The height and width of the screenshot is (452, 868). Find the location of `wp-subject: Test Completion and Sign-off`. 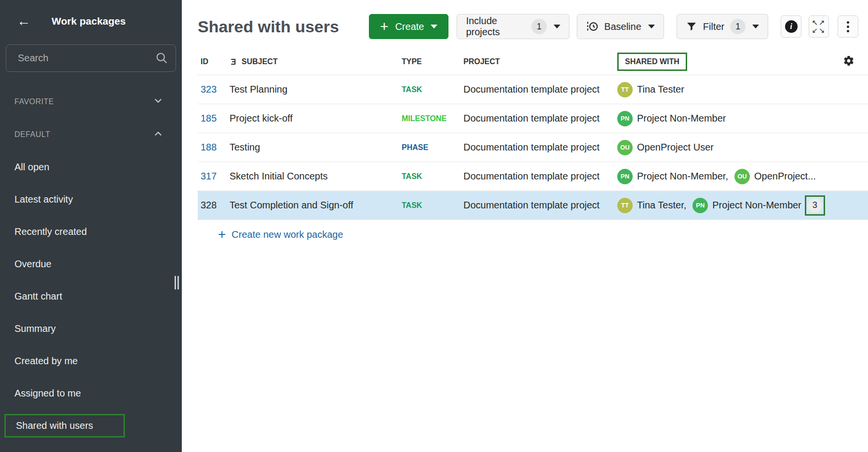

wp-subject: Test Completion and Sign-off is located at coordinates (315, 205).